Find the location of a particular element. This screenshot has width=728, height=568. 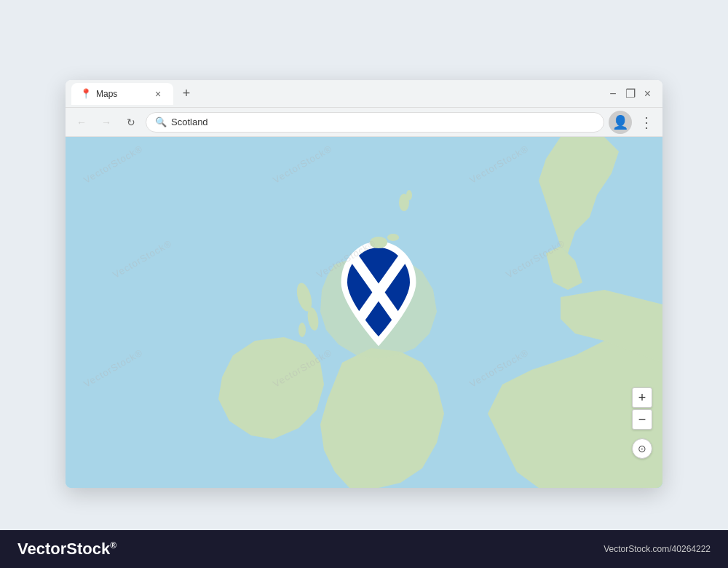

address-bar: ← → ↻ 🔍 Scotland 👤 ⋮ is located at coordinates (364, 122).